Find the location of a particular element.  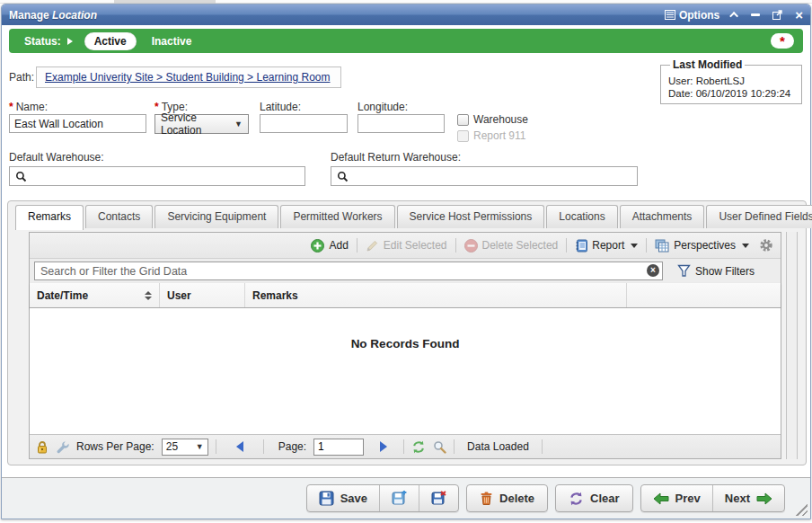

last-modified-title: Last Modified is located at coordinates (708, 65).